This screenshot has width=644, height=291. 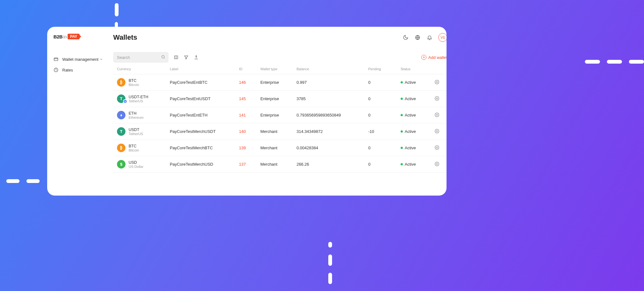 What do you see at coordinates (406, 37) in the screenshot?
I see `moon-icon` at bounding box center [406, 37].